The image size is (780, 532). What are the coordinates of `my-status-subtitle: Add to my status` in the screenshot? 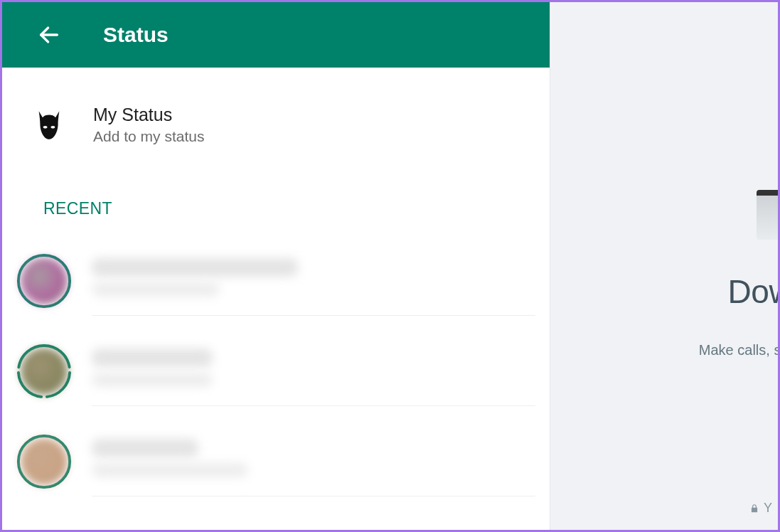 It's located at (149, 137).